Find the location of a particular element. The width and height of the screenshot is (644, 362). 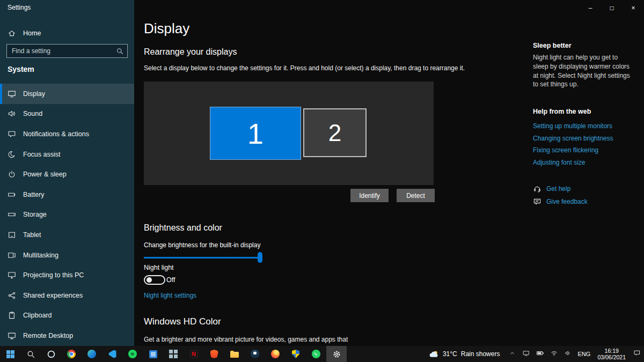

taskbar-weather: 31°C Rain showers is located at coordinates (465, 354).